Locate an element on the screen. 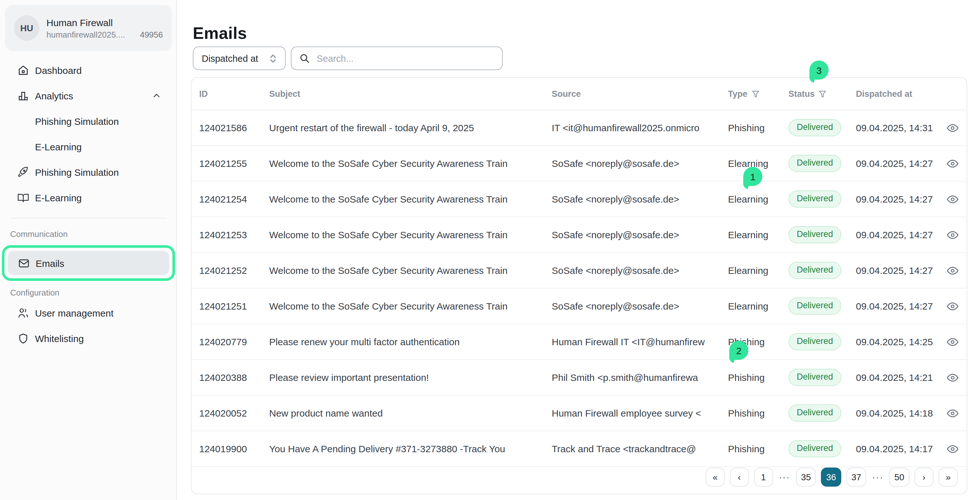 The image size is (980, 500). account-org-id: 49956 is located at coordinates (151, 34).